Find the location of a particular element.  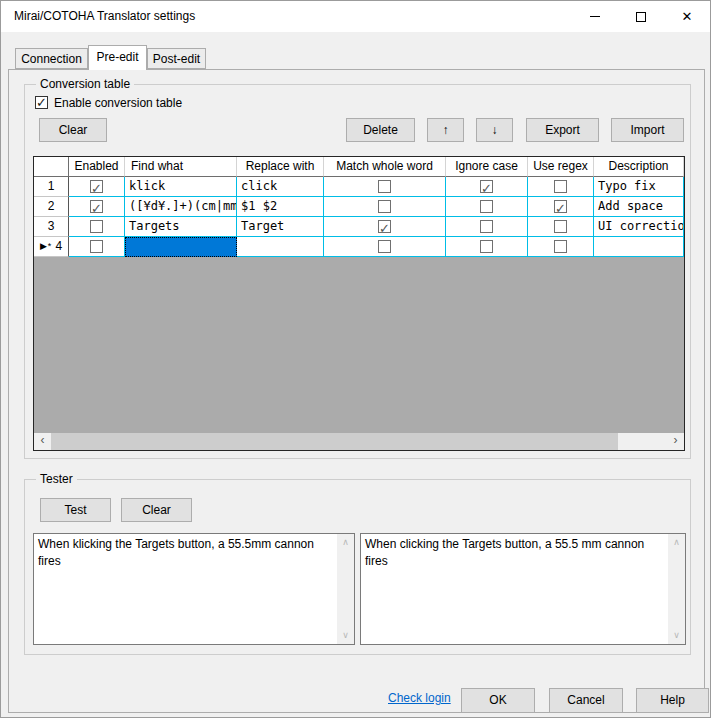

check-login-link: Check login is located at coordinates (423, 698).